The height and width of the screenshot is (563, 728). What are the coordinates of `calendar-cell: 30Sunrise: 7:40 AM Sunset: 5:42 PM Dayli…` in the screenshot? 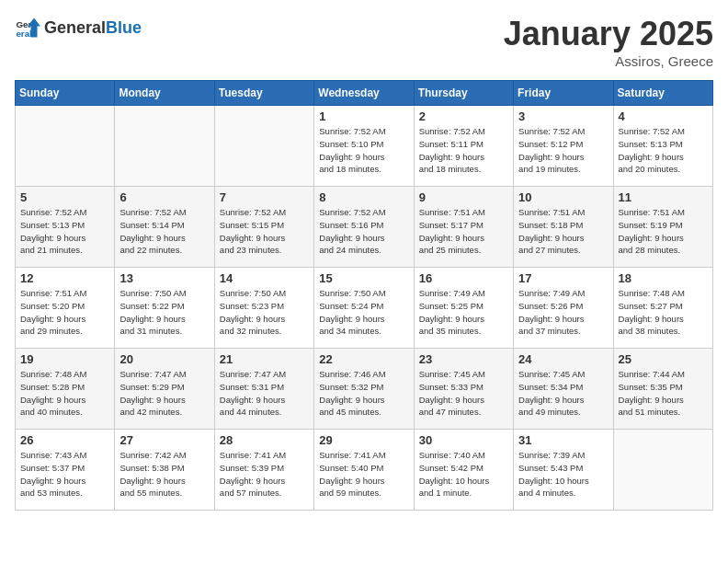 It's located at (463, 470).